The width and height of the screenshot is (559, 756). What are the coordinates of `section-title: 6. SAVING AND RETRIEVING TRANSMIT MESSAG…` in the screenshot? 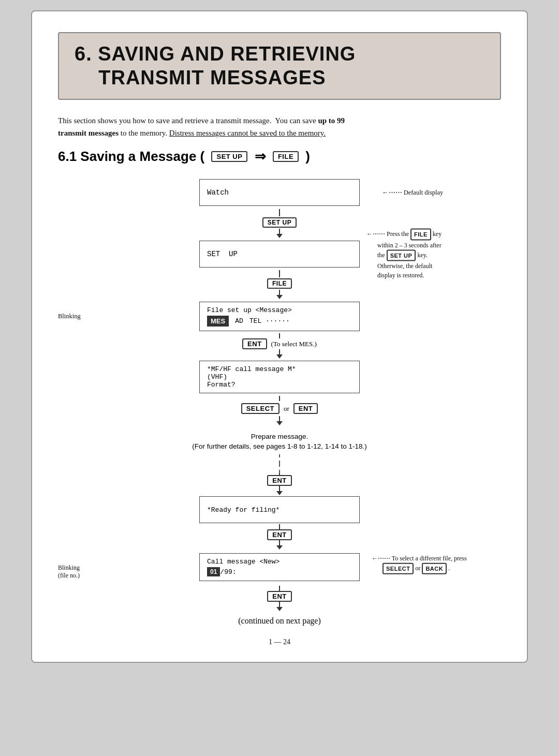 It's located at (280, 66).